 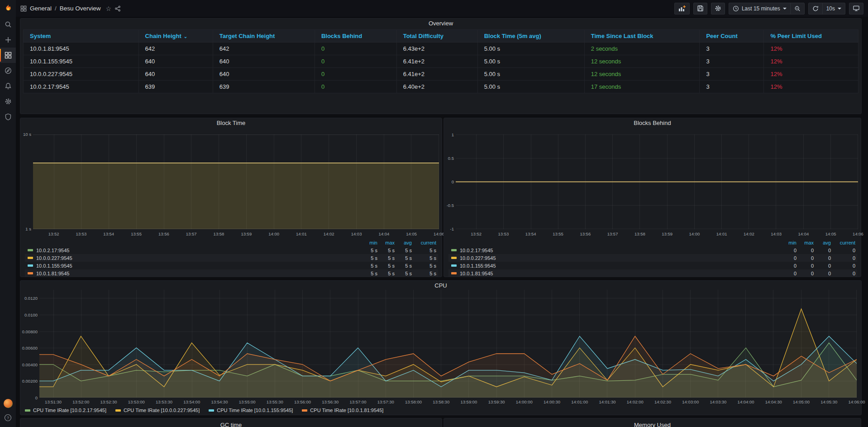 I want to click on breadcrumb-dashboard-title: Besu Overview, so click(x=81, y=8).